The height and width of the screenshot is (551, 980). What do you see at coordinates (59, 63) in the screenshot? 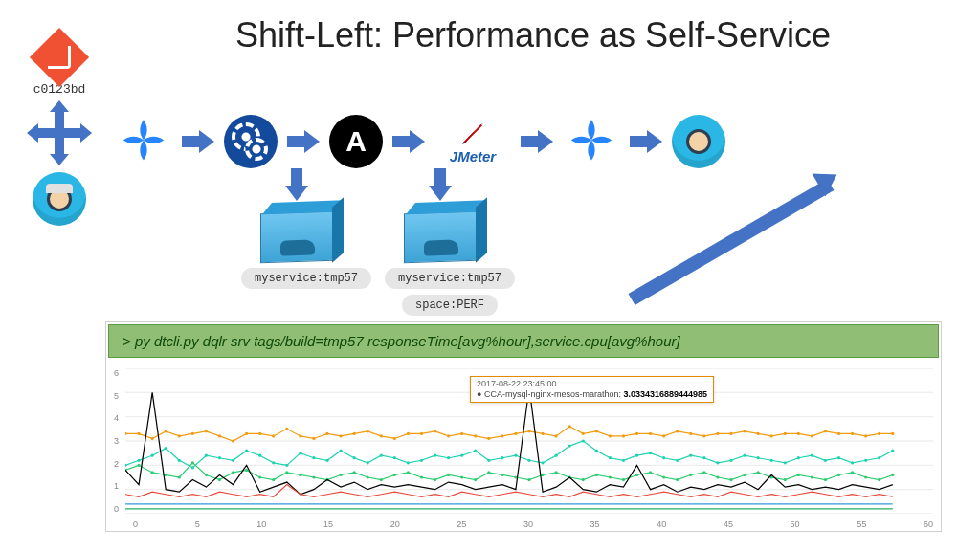
I see `git-commit: c0123bd` at bounding box center [59, 63].